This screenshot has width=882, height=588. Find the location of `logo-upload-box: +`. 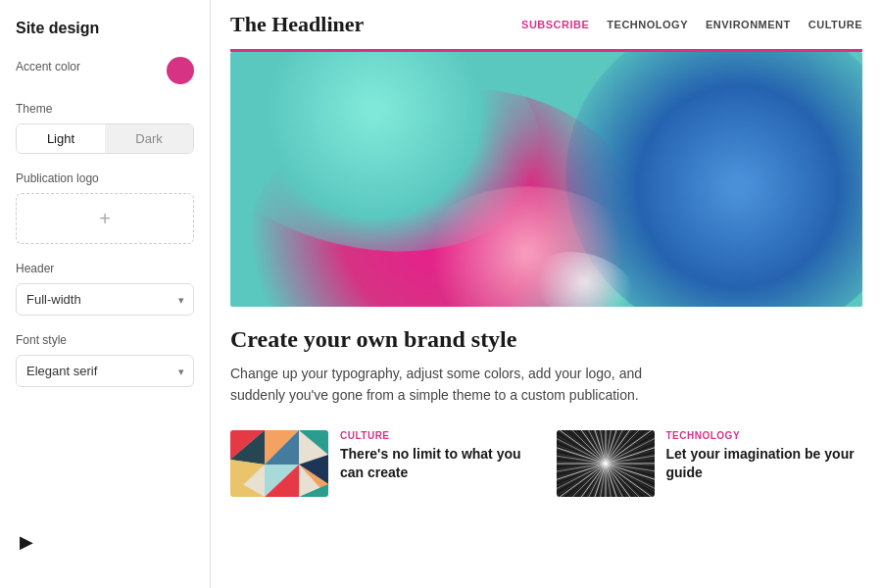

logo-upload-box: + is located at coordinates (105, 219).